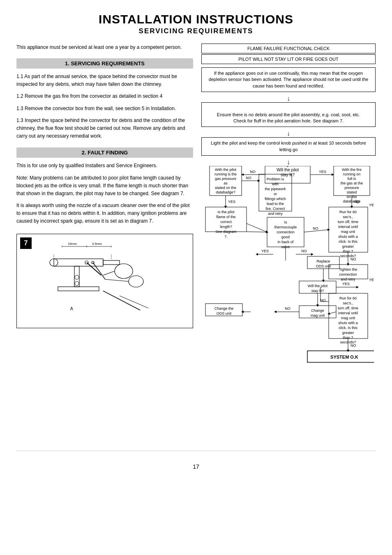 This screenshot has height=555, width=392. I want to click on svg-text: With the pilot, so click(226, 170).